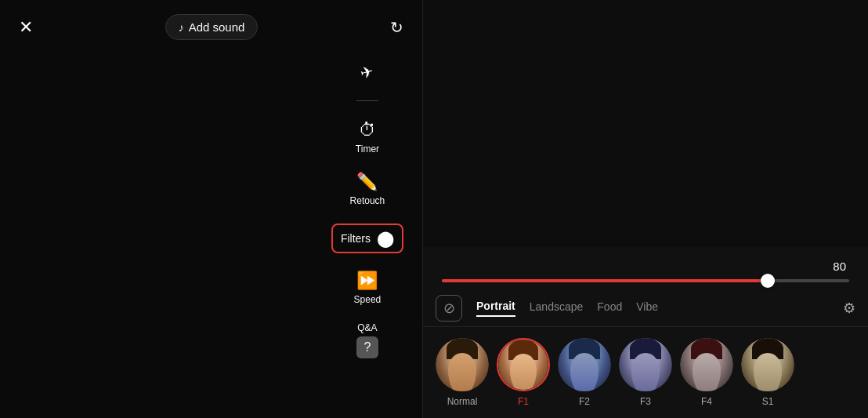  Describe the element at coordinates (646, 309) in the screenshot. I see `filter-tabs: ⊘ Portrait Landscape Food Vibe ⚙` at that location.